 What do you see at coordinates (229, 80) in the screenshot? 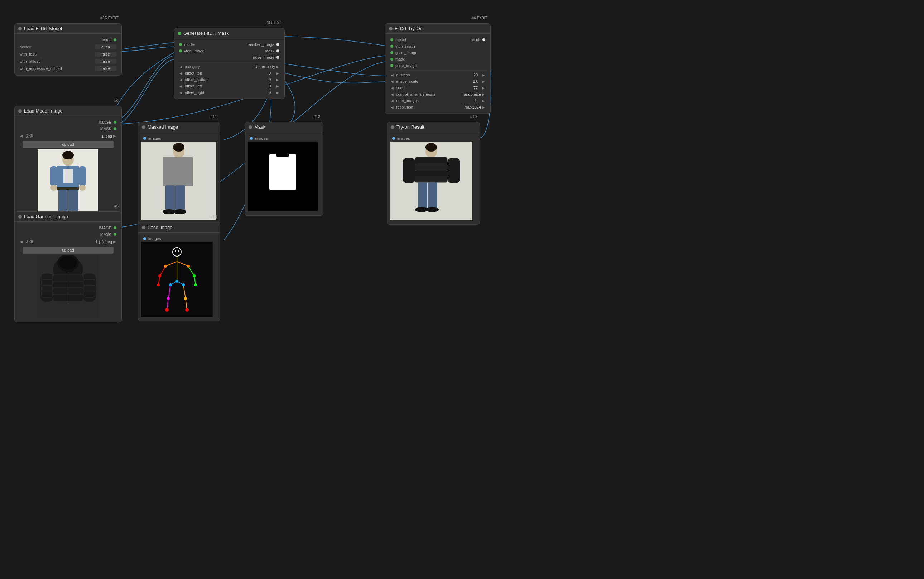
I see `offset-bottom-stepper: ◀ offset_bottom 0 ▶` at bounding box center [229, 80].